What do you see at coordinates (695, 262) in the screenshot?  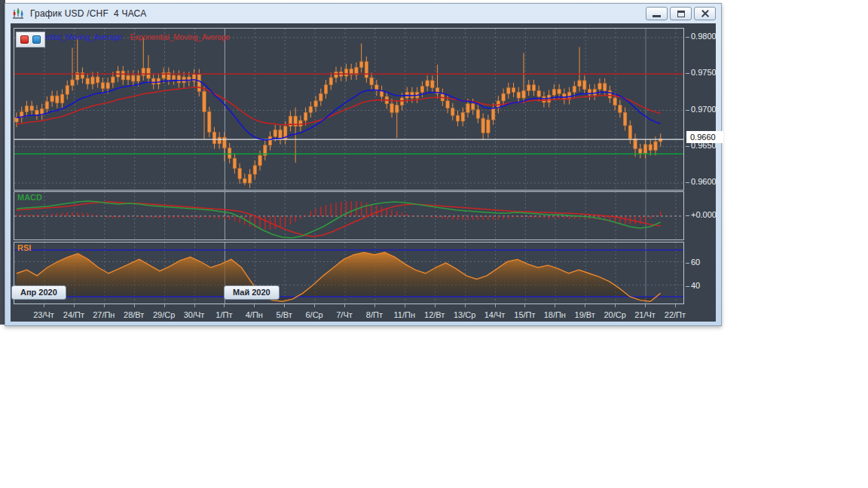 I see `rsi-axis-label: 60` at bounding box center [695, 262].